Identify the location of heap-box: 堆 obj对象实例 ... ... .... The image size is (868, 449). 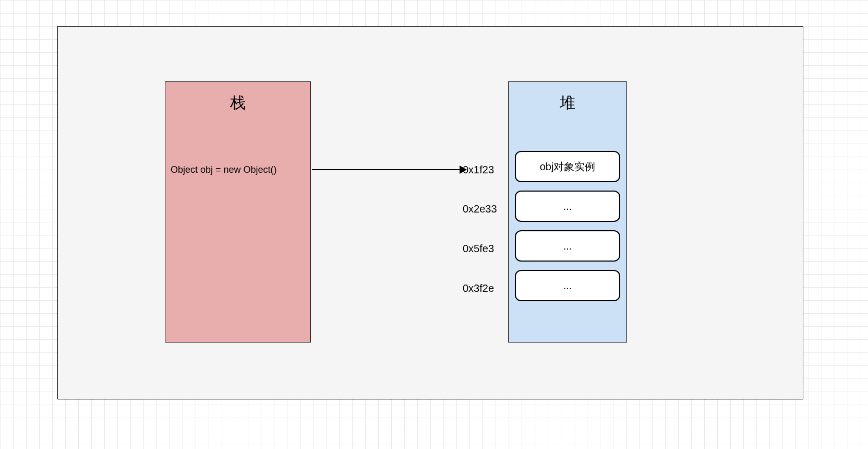
(568, 212).